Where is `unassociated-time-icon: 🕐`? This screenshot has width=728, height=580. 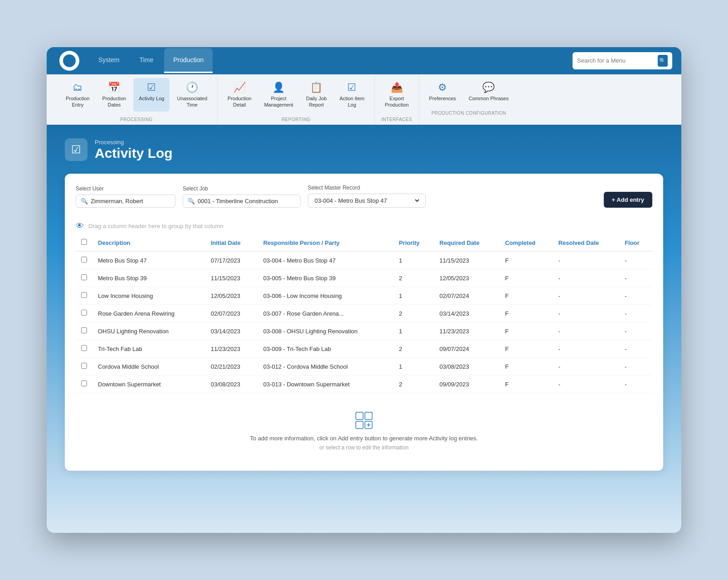 unassociated-time-icon: 🕐 is located at coordinates (192, 88).